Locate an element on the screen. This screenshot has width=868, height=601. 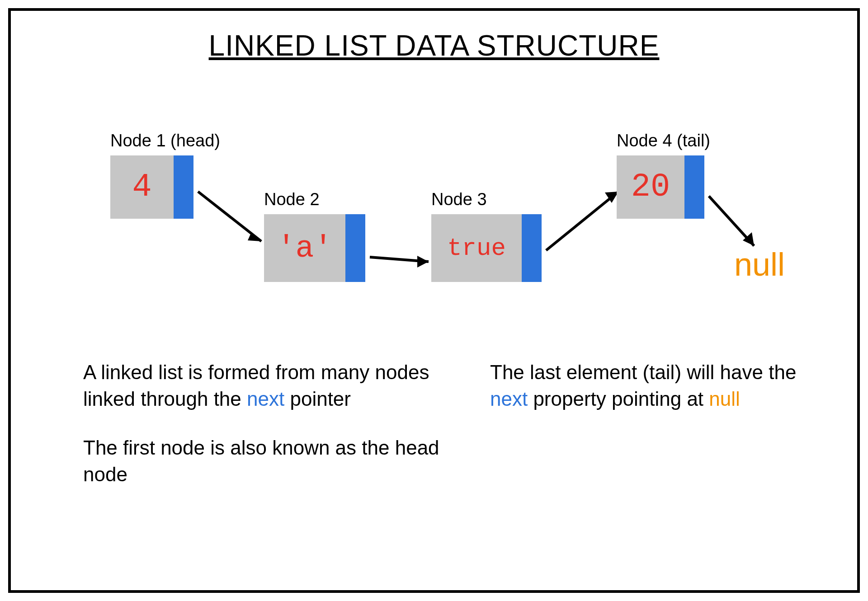
description-right: The last element (tail) will have the ne… is located at coordinates (648, 386).